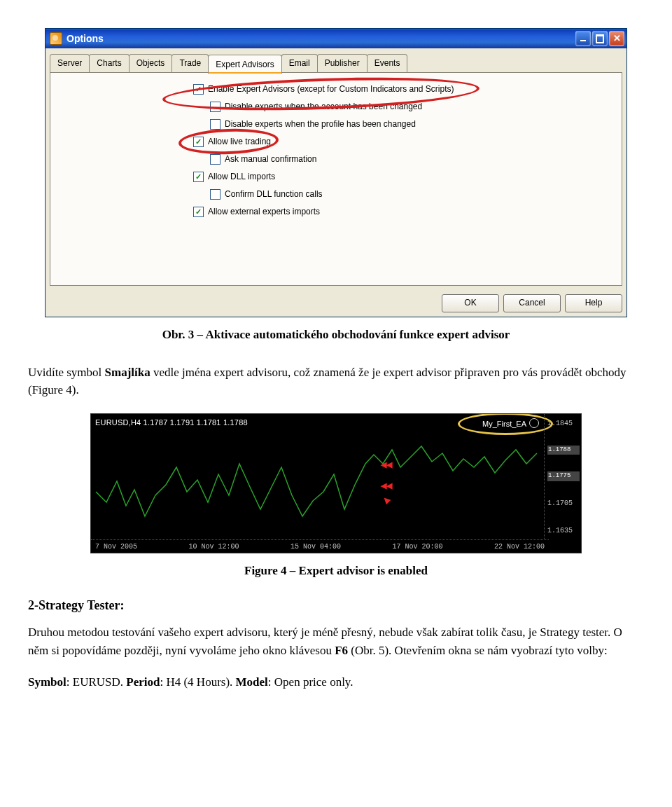 The width and height of the screenshot is (672, 807). I want to click on paragraph-1: Uvidíte symbol Smajlíka vedle jména expe…, so click(336, 381).